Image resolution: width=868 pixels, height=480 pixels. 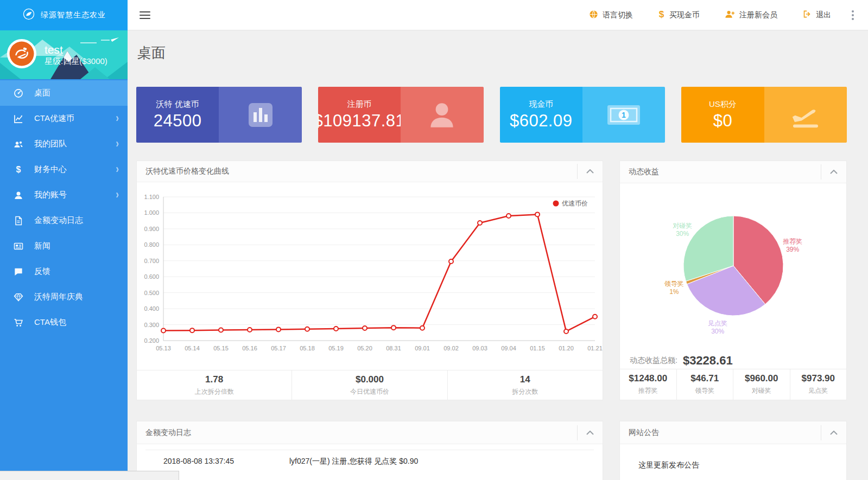 I want to click on plane-icon, so click(x=806, y=115).